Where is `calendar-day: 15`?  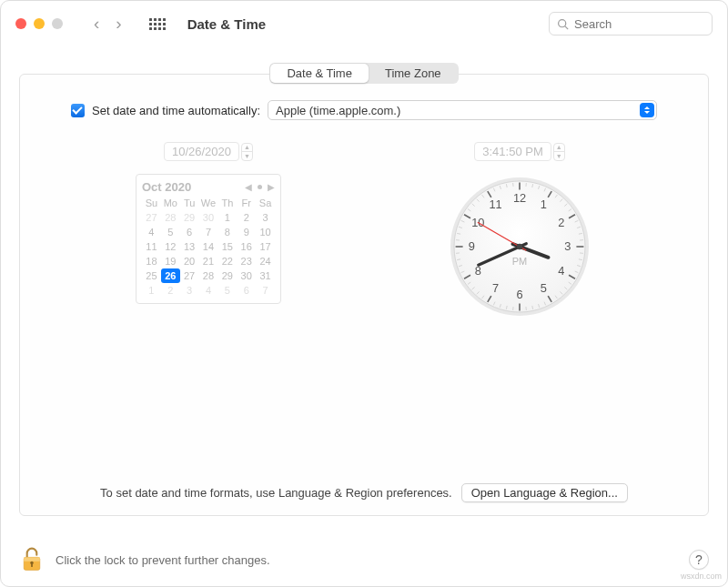
calendar-day: 15 is located at coordinates (228, 247).